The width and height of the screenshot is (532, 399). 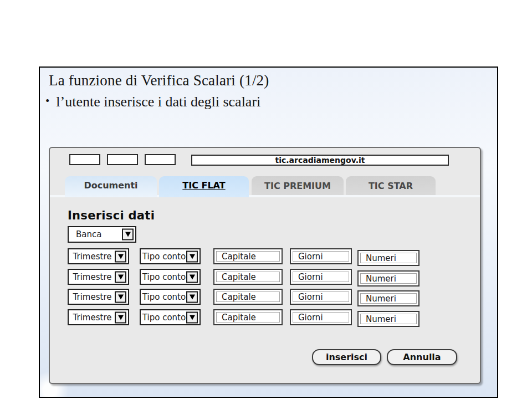 I want to click on tipo-conto-dropdown-4: Tipo conto, so click(x=170, y=317).